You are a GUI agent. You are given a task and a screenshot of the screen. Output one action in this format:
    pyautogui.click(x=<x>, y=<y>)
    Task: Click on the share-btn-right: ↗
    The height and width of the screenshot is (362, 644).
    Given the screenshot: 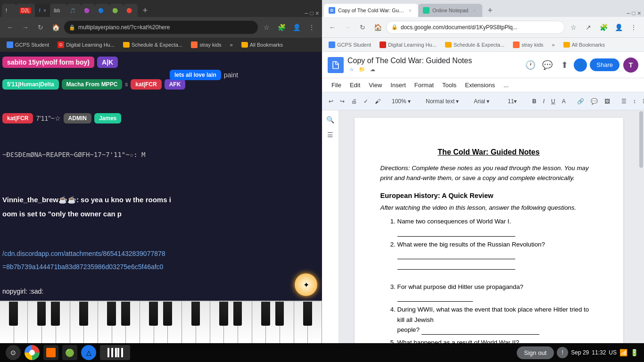 What is the action you would take?
    pyautogui.click(x=588, y=27)
    